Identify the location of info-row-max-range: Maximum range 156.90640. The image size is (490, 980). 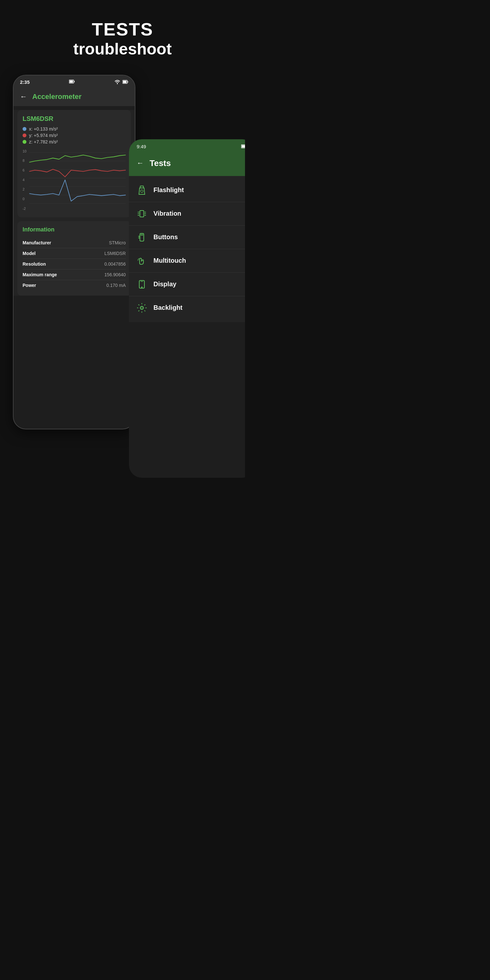
(74, 275).